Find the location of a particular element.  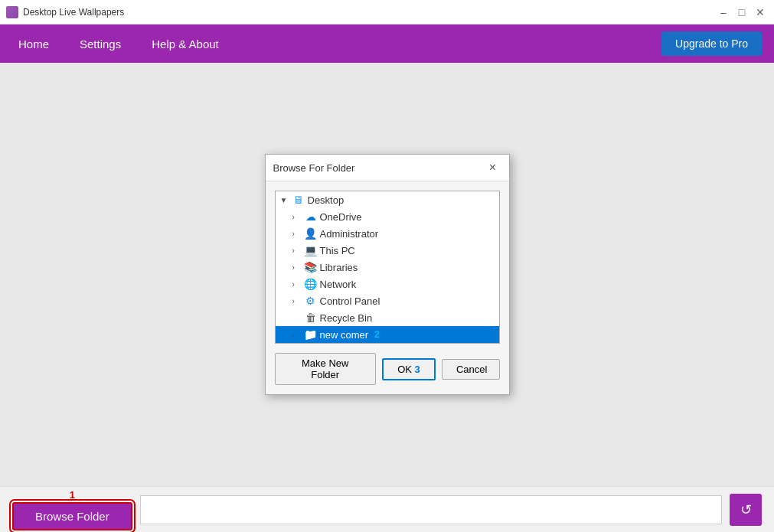

tree-item-label: new comer is located at coordinates (345, 335).